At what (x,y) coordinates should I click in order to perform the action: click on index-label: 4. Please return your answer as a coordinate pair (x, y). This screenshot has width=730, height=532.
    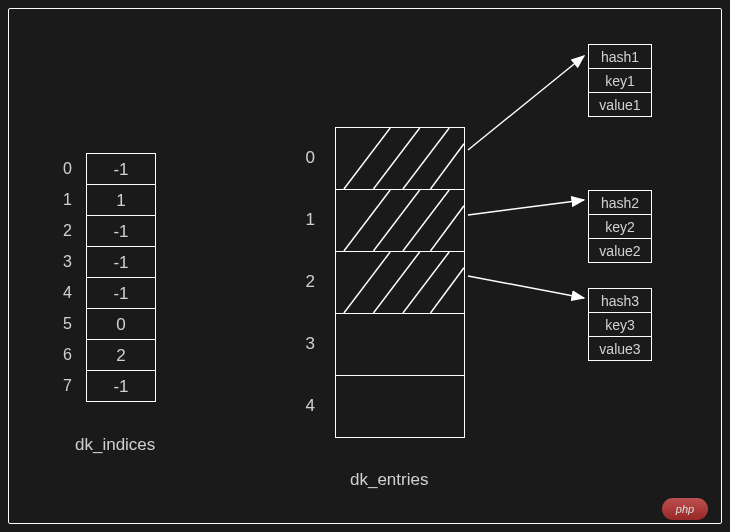
    Looking at the image, I should click on (66, 292).